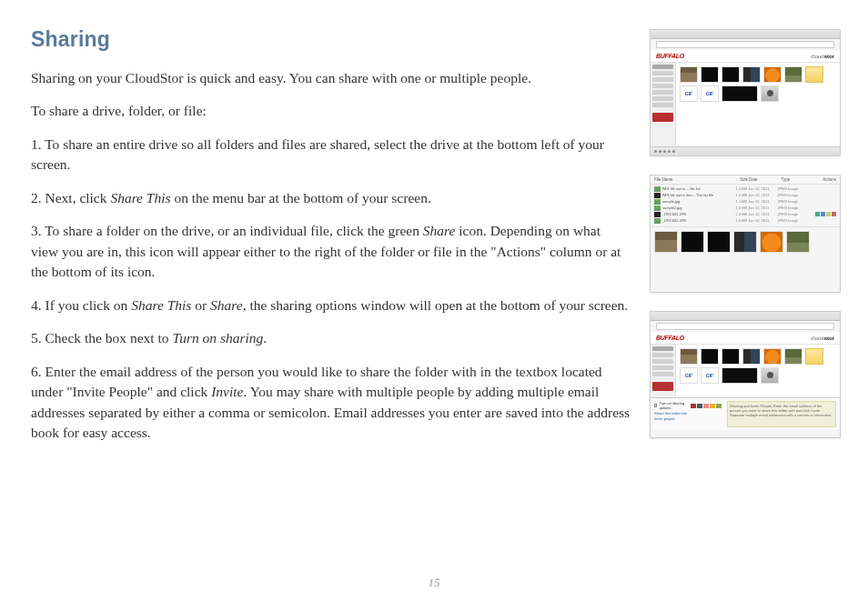 Image resolution: width=868 pixels, height=601 pixels. What do you see at coordinates (663, 371) in the screenshot?
I see `sidebar` at bounding box center [663, 371].